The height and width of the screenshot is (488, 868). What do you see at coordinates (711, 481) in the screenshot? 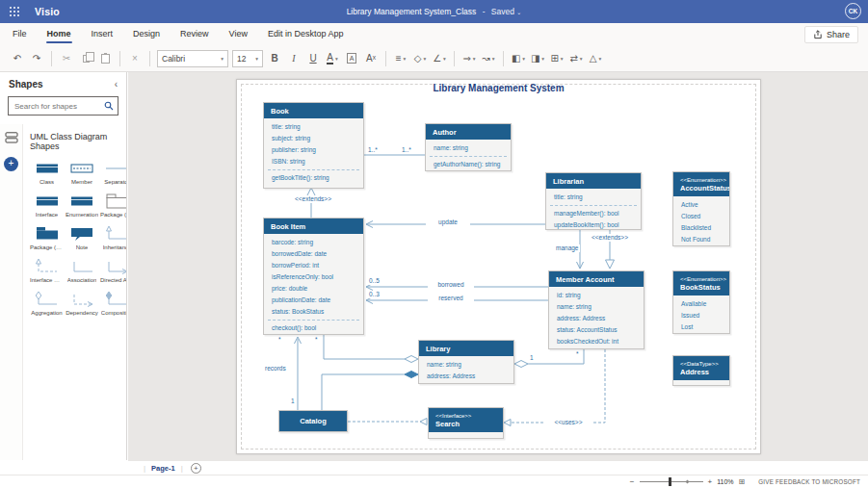
I see `zoom-in-button: +` at bounding box center [711, 481].